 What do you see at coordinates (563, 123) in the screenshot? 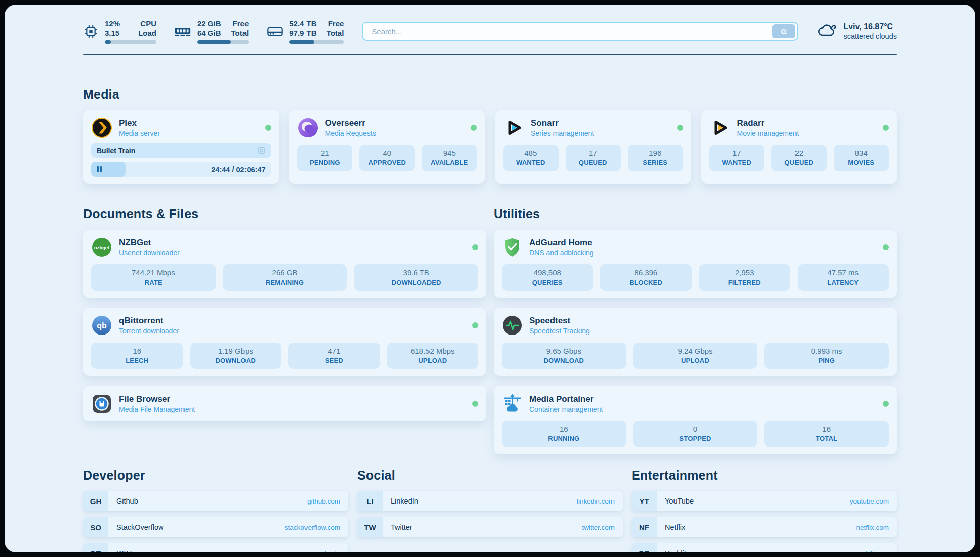
I see `app-name: Sonarr` at bounding box center [563, 123].